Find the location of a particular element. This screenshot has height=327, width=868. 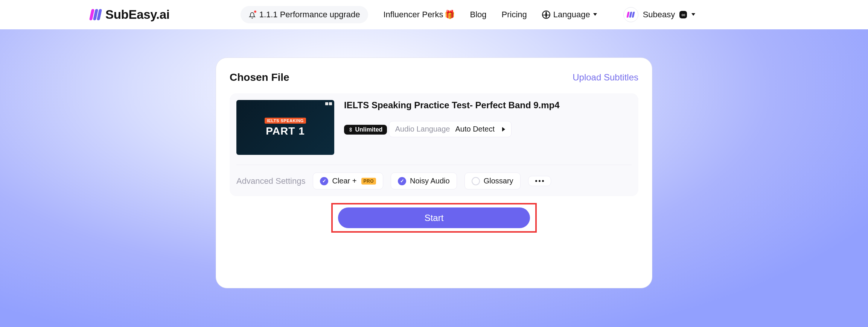

profile-name: Subeasy is located at coordinates (659, 15).